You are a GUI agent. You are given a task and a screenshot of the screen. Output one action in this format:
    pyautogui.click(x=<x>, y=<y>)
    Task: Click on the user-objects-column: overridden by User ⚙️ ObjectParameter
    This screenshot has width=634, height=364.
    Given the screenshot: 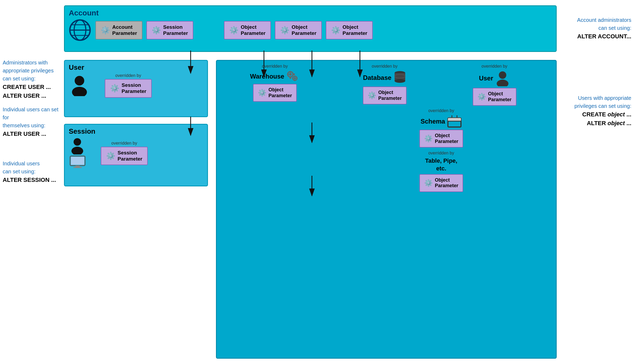 What is the action you would take?
    pyautogui.click(x=495, y=85)
    